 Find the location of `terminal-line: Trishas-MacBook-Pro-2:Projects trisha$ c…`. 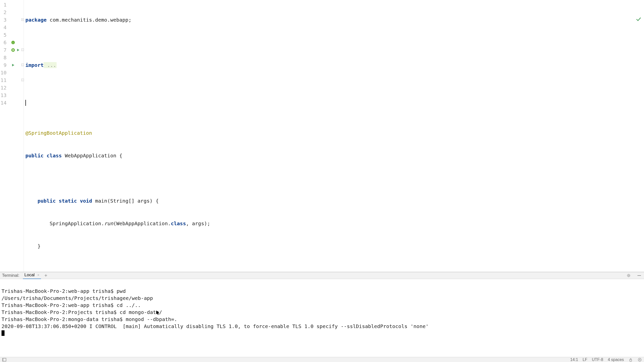

terminal-line: Trishas-MacBook-Pro-2:Projects trisha$ c… is located at coordinates (82, 312).